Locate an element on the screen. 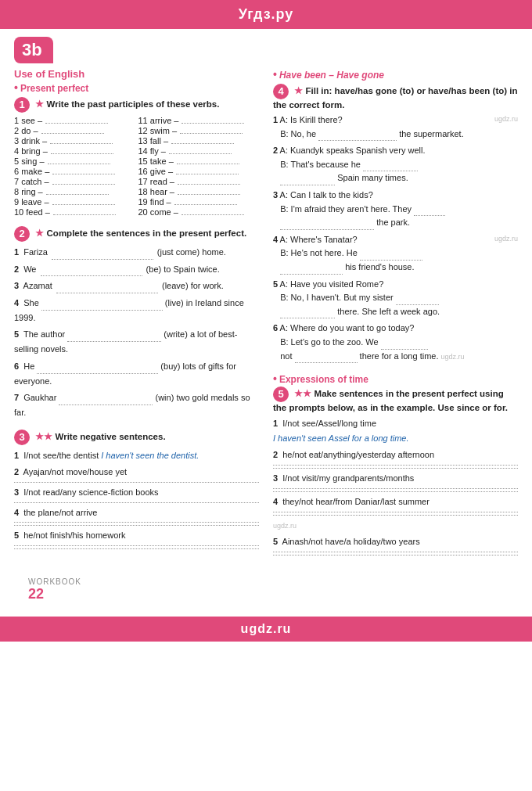 The image size is (532, 791). verb-ring: 8 ring – is located at coordinates (75, 192).